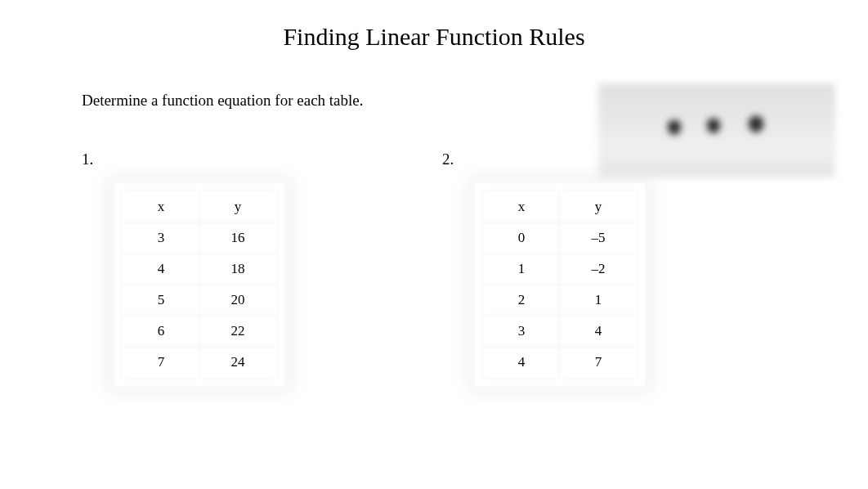 This screenshot has height=489, width=868. What do you see at coordinates (434, 34) in the screenshot?
I see `page-title: Finding Linear Function Rules` at bounding box center [434, 34].